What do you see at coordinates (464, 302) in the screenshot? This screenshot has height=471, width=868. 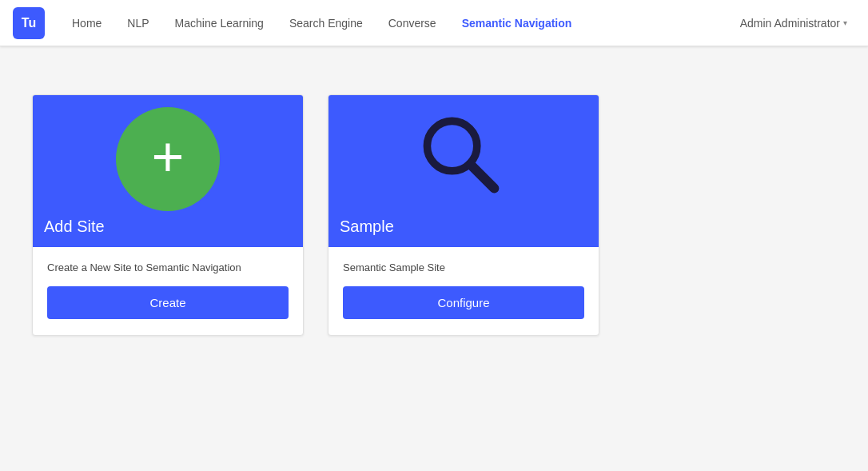 I see `configure-button: Configure` at bounding box center [464, 302].